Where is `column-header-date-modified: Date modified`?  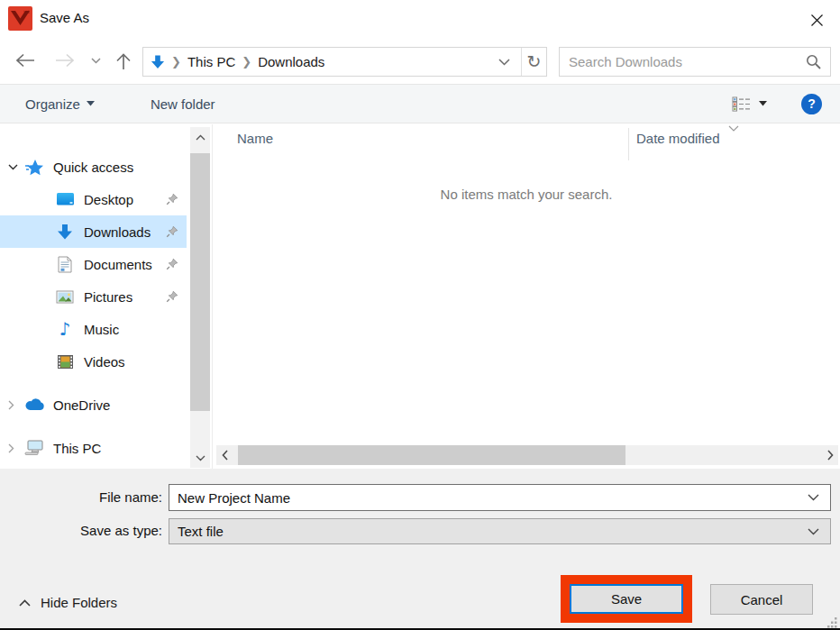 column-header-date-modified: Date modified is located at coordinates (678, 139).